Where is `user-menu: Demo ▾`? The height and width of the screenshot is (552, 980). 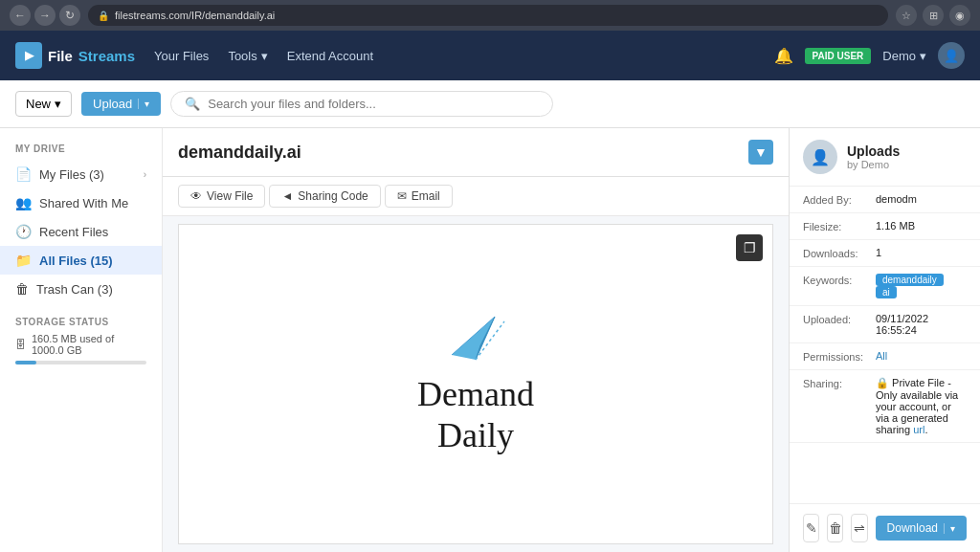 user-menu: Demo ▾ is located at coordinates (904, 55).